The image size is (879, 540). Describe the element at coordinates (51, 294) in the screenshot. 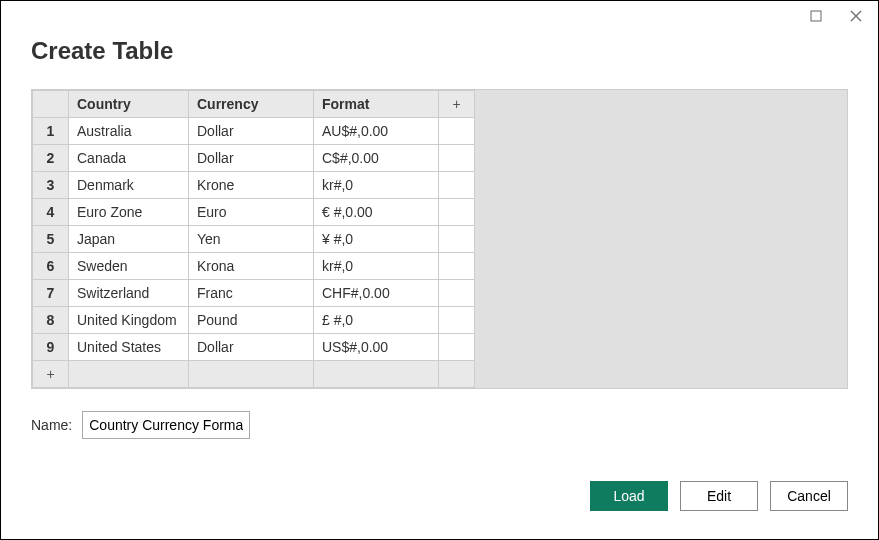

I see `row-header: 7` at that location.